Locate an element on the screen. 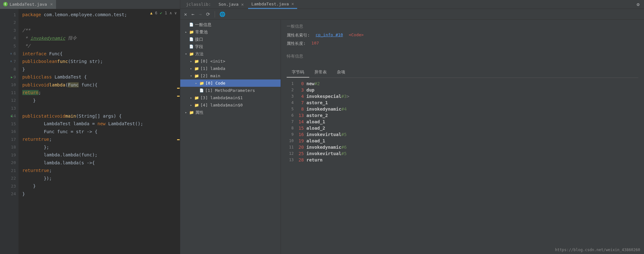 This screenshot has width=644, height=254. bytecode-row: 58 invokedynamic #4 is located at coordinates (462, 109).